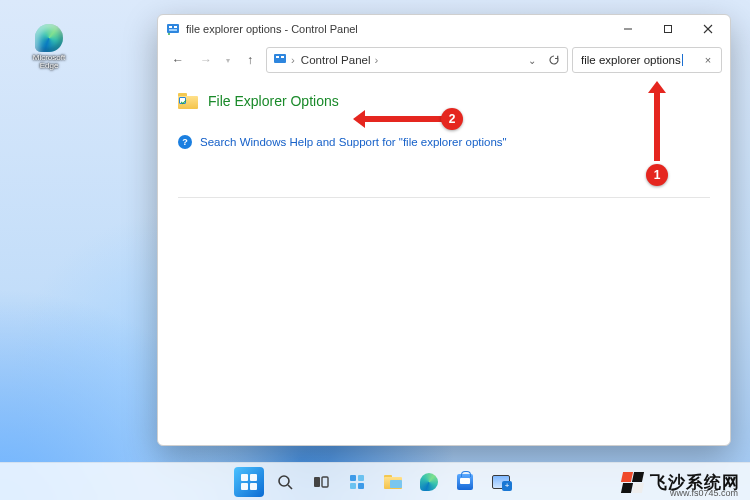 The image size is (750, 500). What do you see at coordinates (354, 142) in the screenshot?
I see `help-link-text: Search Windows Help and Support for "fil…` at bounding box center [354, 142].